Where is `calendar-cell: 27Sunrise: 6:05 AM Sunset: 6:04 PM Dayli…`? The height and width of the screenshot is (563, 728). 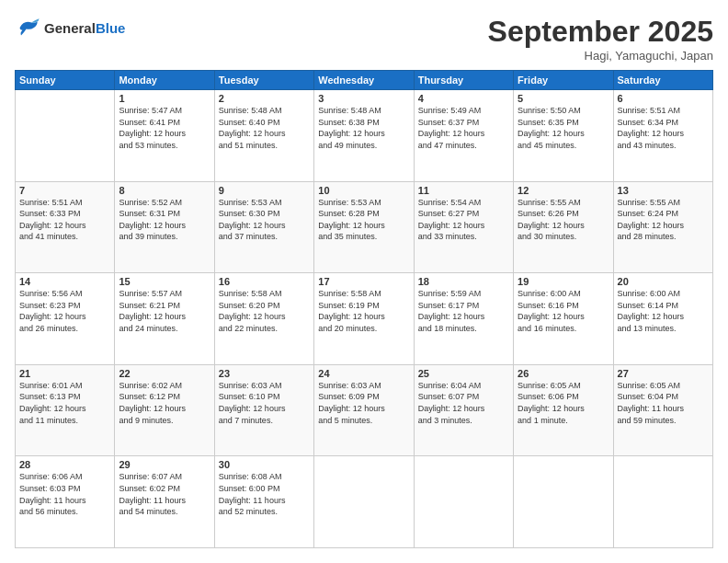 calendar-cell: 27Sunrise: 6:05 AM Sunset: 6:04 PM Dayli… is located at coordinates (663, 410).